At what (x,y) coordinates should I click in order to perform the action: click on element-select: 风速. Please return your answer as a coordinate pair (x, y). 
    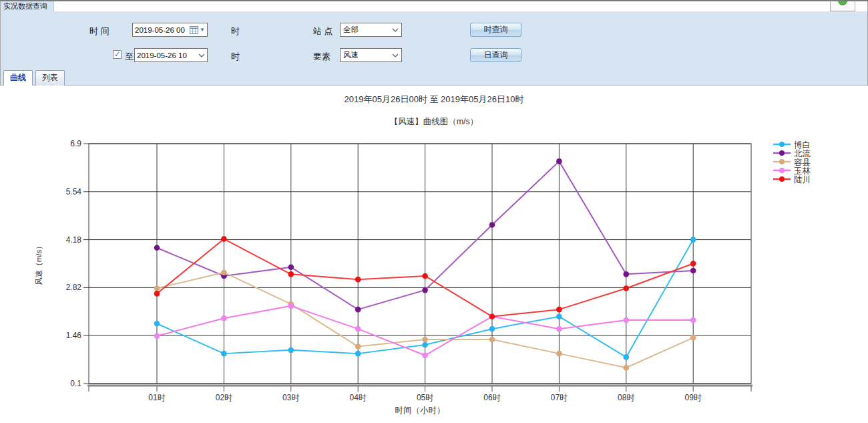
    Looking at the image, I should click on (371, 55).